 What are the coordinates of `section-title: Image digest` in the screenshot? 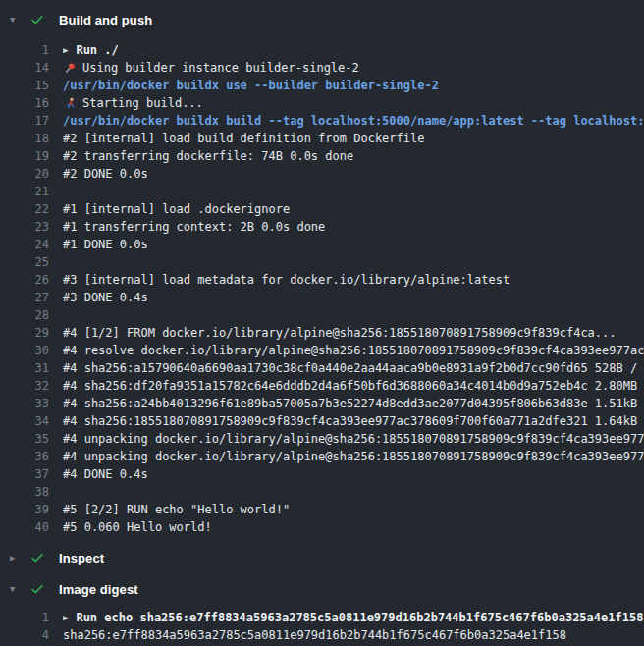 It's located at (98, 589).